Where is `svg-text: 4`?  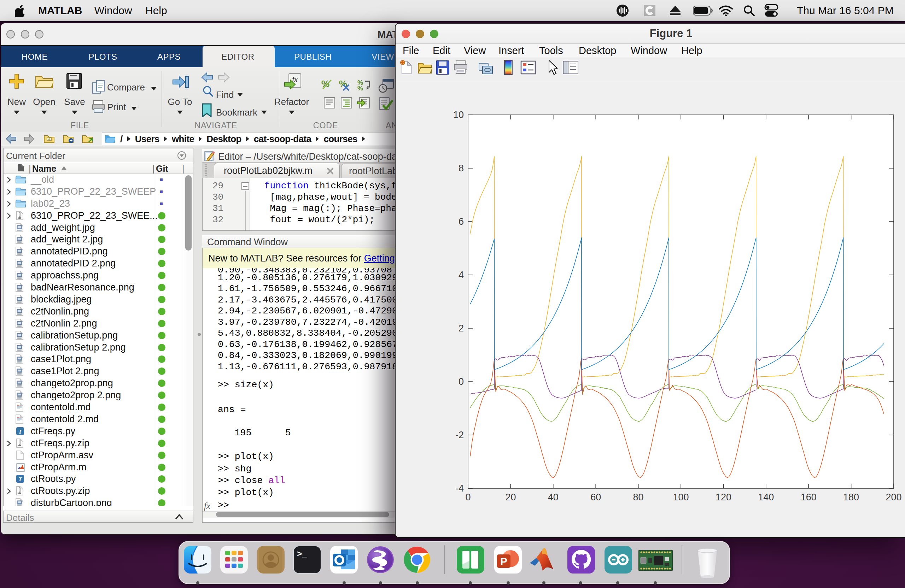 svg-text: 4 is located at coordinates (461, 275).